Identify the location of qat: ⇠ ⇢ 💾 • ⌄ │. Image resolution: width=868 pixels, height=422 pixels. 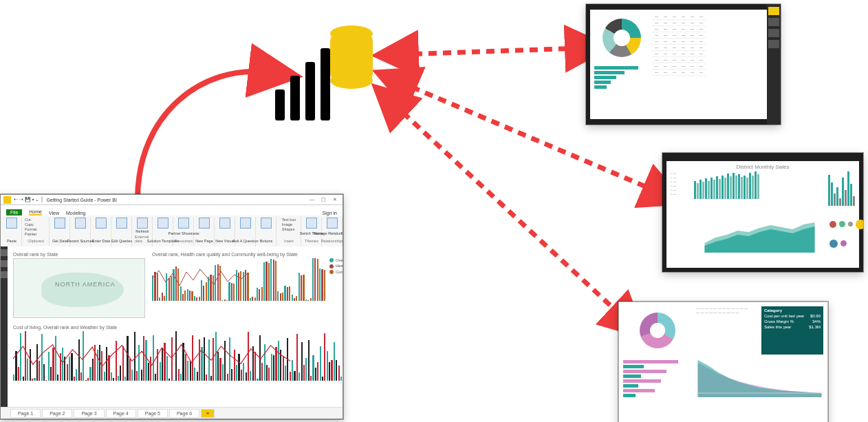
(29, 200).